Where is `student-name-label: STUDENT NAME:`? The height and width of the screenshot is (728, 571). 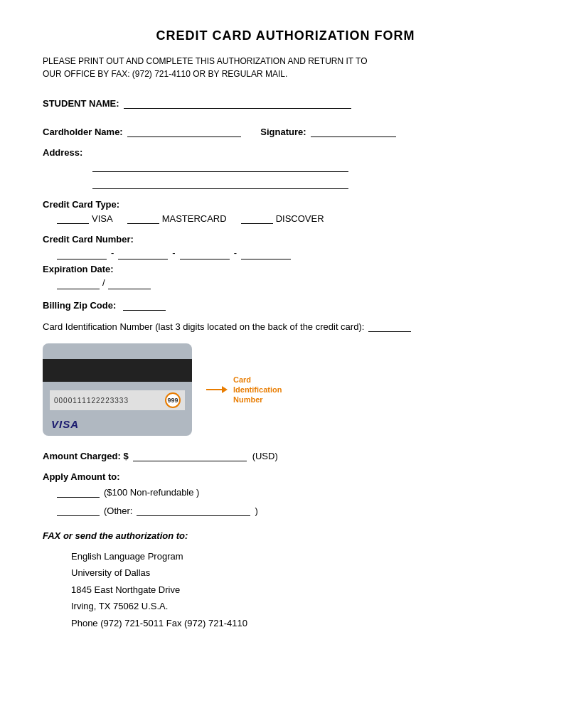 student-name-label: STUDENT NAME: is located at coordinates (81, 104).